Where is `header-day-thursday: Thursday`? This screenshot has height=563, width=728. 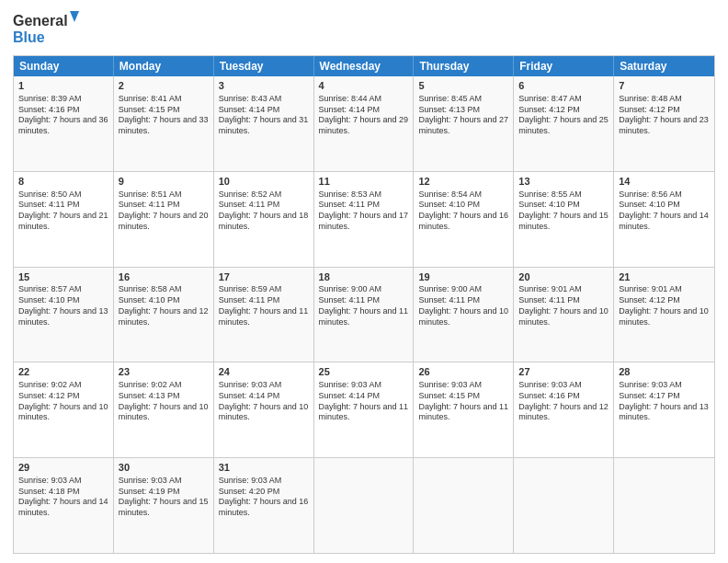 header-day-thursday: Thursday is located at coordinates (463, 66).